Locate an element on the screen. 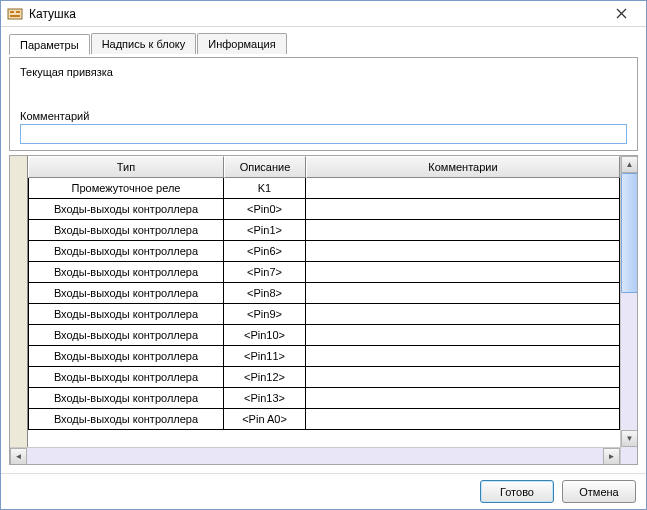 The height and width of the screenshot is (510, 647). cell-desc: <Pin7> is located at coordinates (265, 272).